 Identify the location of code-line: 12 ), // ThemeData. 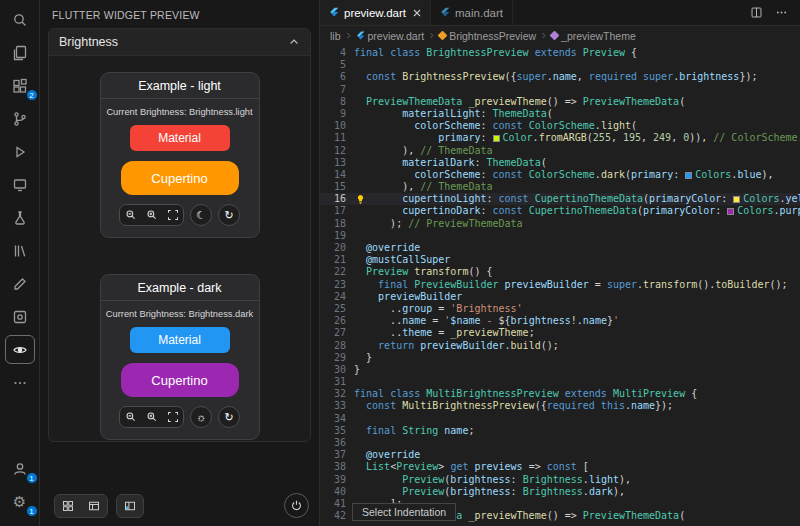
(560, 151).